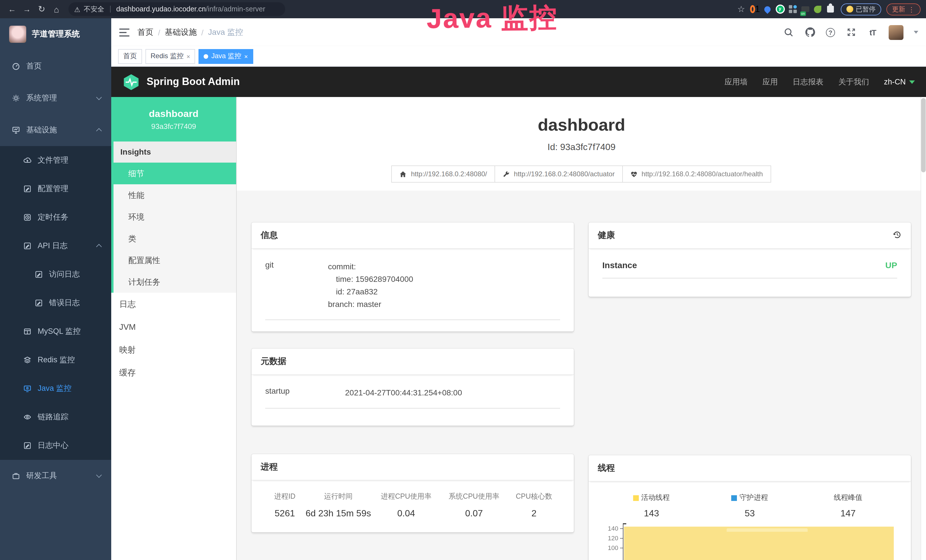  What do you see at coordinates (175, 195) in the screenshot?
I see `subnav-metrics: 性能` at bounding box center [175, 195].